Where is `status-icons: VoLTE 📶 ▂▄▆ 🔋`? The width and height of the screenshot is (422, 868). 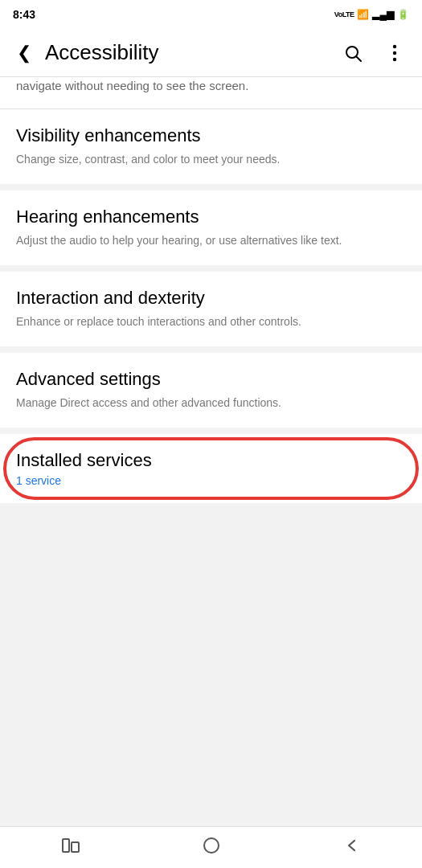
status-icons: VoLTE 📶 ▂▄▆ 🔋 is located at coordinates (371, 14).